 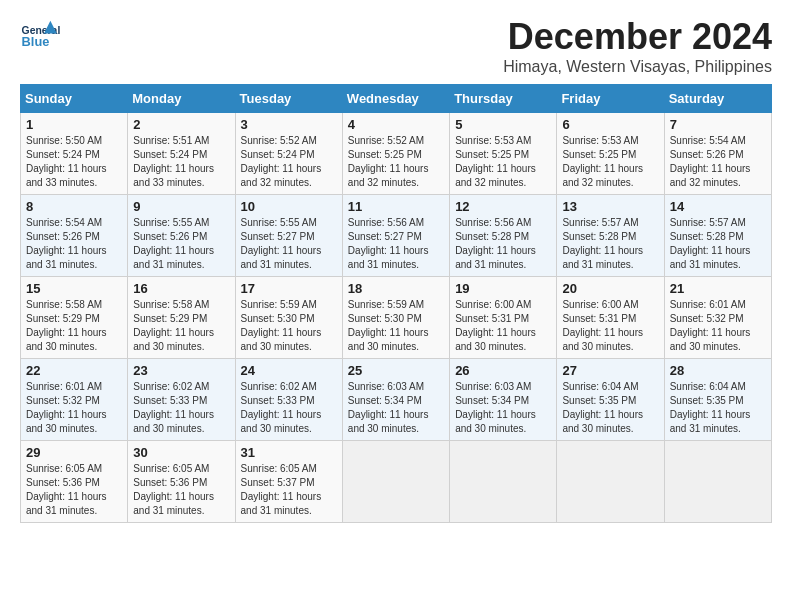 I want to click on day-number: 23, so click(x=181, y=370).